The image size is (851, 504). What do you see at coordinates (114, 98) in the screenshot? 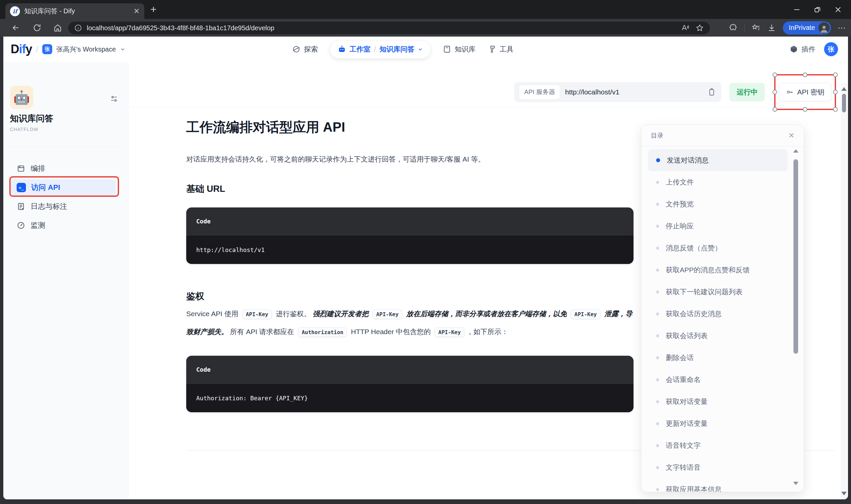
I see `app-settings-icon` at bounding box center [114, 98].